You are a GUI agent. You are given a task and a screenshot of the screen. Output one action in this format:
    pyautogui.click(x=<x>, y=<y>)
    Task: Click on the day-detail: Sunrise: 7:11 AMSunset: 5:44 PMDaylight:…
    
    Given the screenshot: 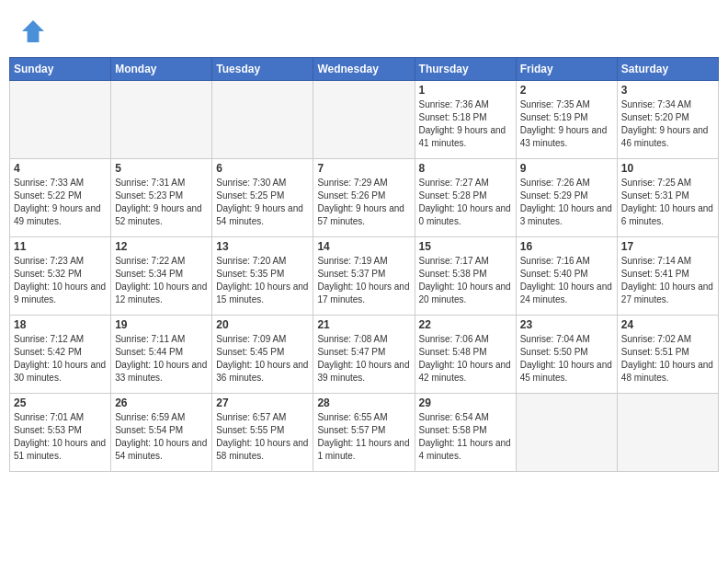 What is the action you would take?
    pyautogui.click(x=162, y=359)
    